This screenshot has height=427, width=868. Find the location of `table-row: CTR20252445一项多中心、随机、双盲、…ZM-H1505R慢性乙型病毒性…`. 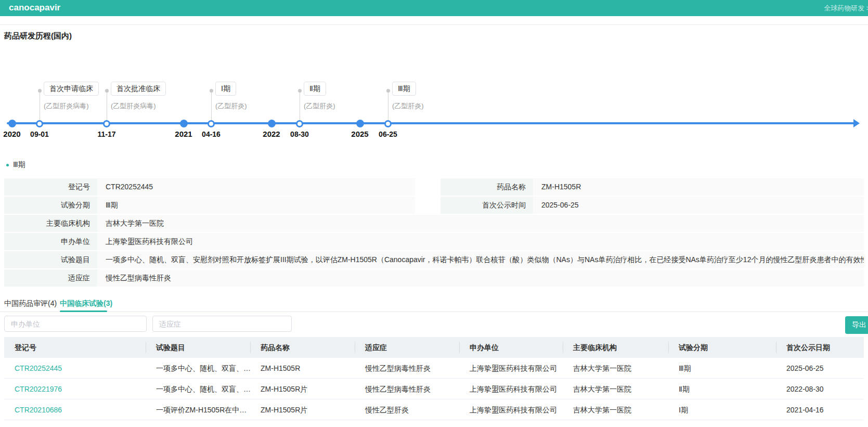

table-row: CTR20252445一项多中心、随机、双盲、…ZM-H1505R慢性乙型病毒性… is located at coordinates (434, 368).